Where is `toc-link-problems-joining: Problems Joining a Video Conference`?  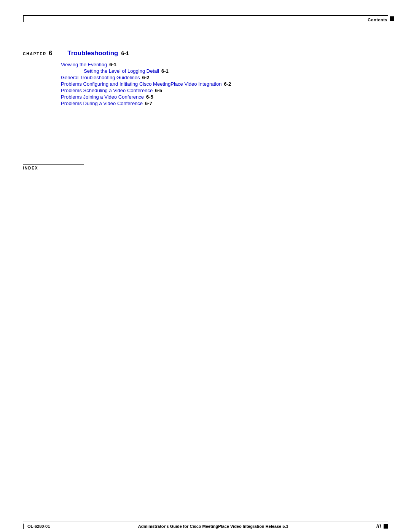 toc-link-problems-joining: Problems Joining a Video Conference is located at coordinates (102, 97).